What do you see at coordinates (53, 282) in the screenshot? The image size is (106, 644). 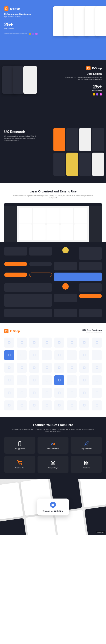 I see `components-grid` at bounding box center [53, 282].